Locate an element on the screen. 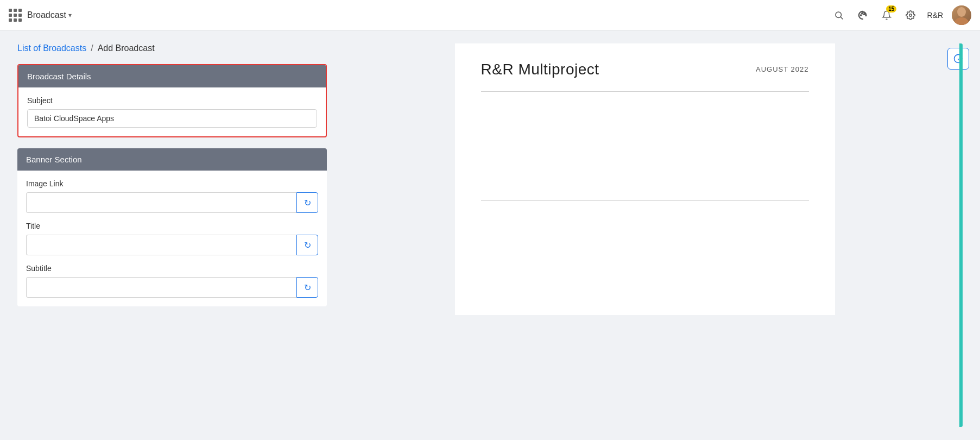 The height and width of the screenshot is (440, 980). image-link-label: Image Link is located at coordinates (172, 184).